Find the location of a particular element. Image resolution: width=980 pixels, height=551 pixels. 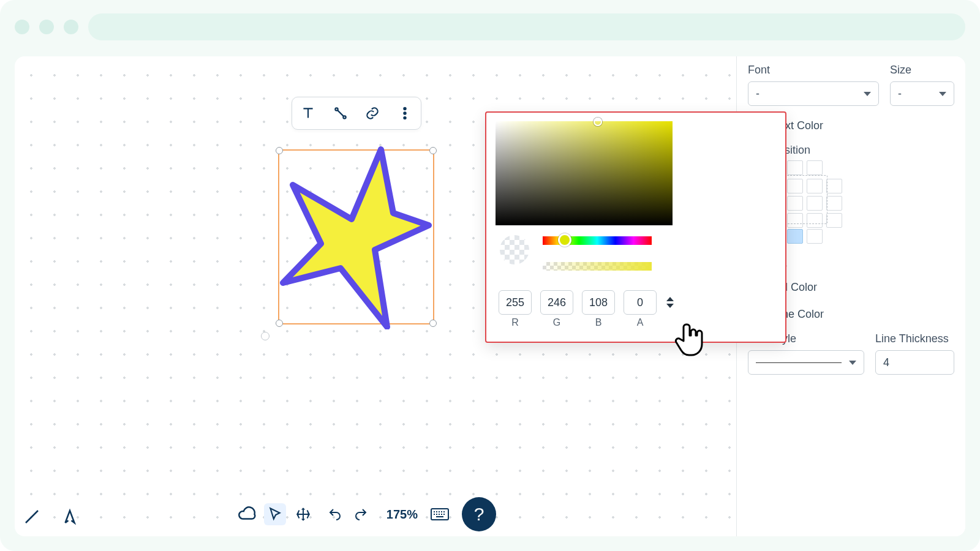

help-button: ? is located at coordinates (479, 514).